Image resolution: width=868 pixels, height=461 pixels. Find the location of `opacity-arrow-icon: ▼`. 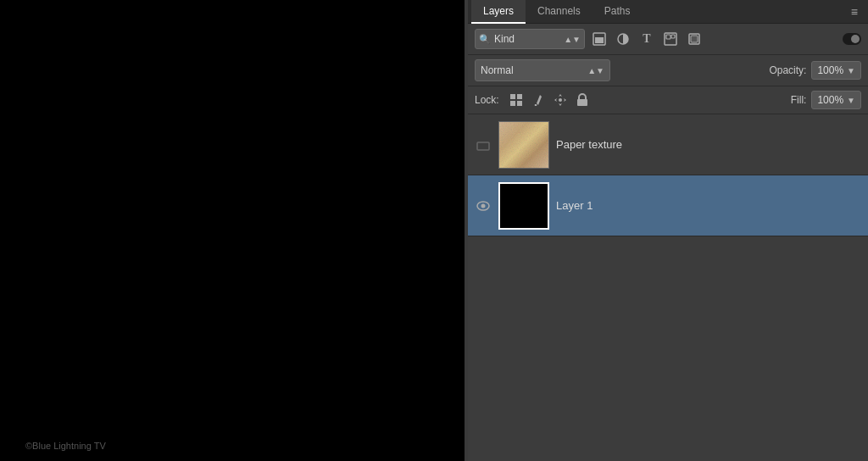

opacity-arrow-icon: ▼ is located at coordinates (851, 71).